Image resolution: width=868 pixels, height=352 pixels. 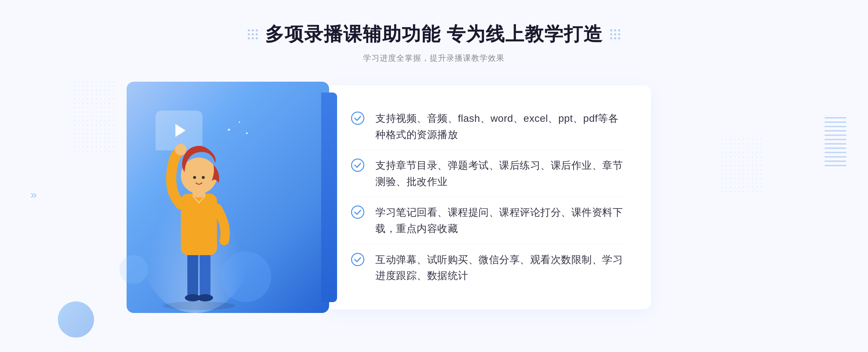 I want to click on dots-decoration-left, so click(x=94, y=116).